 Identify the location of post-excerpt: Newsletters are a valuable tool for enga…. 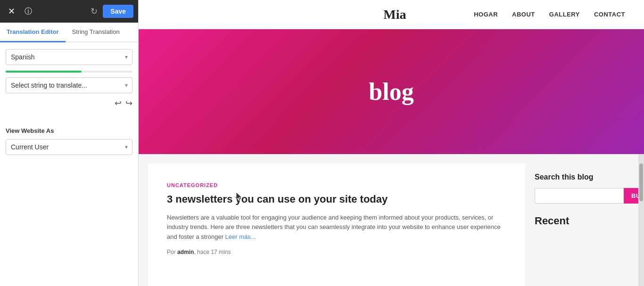
(337, 228).